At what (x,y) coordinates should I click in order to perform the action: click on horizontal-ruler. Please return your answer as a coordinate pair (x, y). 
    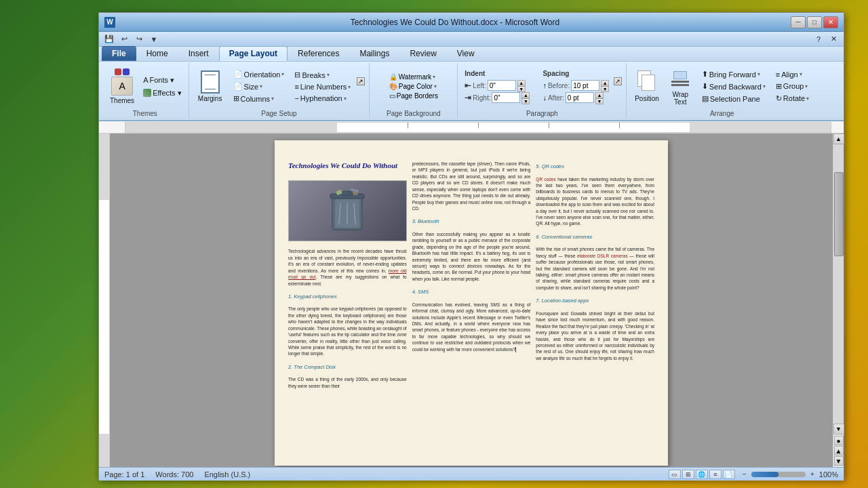
    Looking at the image, I should click on (478, 127).